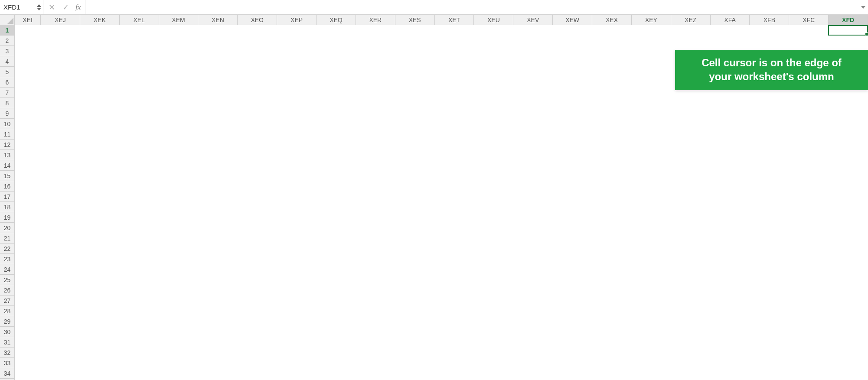 The width and height of the screenshot is (868, 380). I want to click on column-header: XEZ, so click(691, 20).